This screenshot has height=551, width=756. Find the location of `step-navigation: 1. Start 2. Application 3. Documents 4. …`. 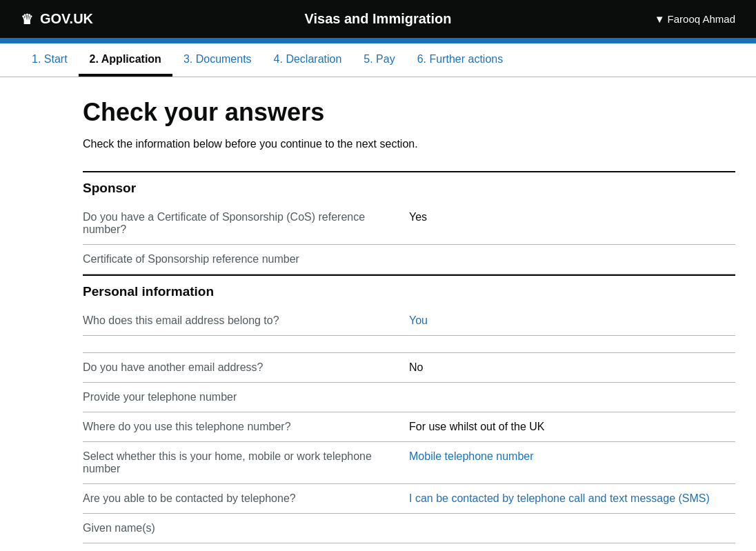

step-navigation: 1. Start 2. Application 3. Documents 4. … is located at coordinates (378, 61).